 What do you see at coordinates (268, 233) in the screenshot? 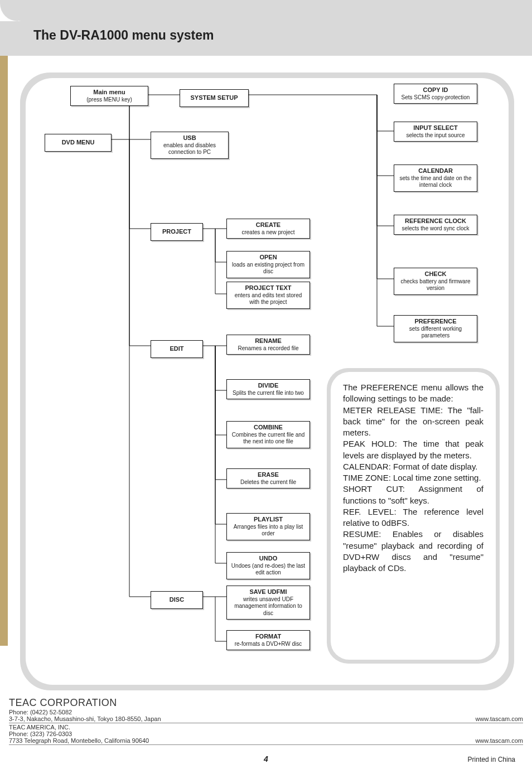
I see `node-sub: creates a new project` at bounding box center [268, 233].